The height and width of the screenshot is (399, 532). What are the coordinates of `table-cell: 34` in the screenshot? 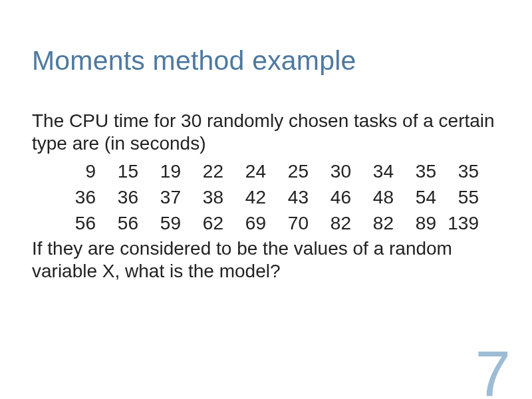 It's located at (372, 172).